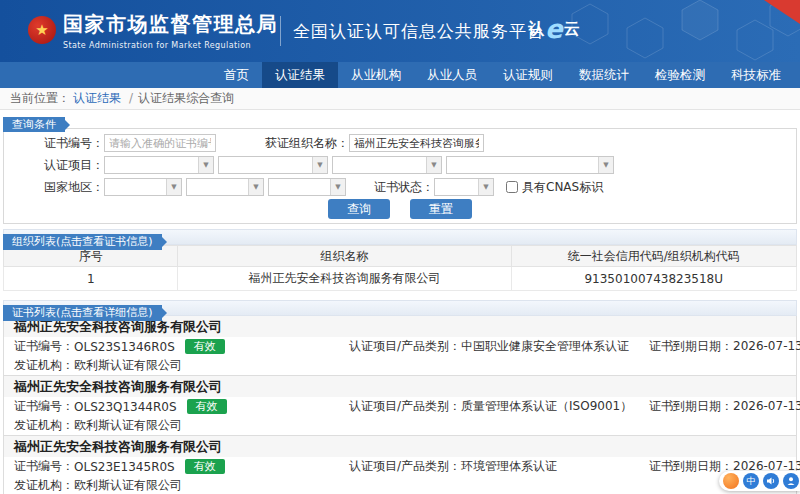 The image size is (800, 494). Describe the element at coordinates (400, 406) in the screenshot. I see `cert-card-2: 福州正先安全科技咨询服务有限公司 证书编号：OLS23Q1344R0S 有效 认…` at that location.